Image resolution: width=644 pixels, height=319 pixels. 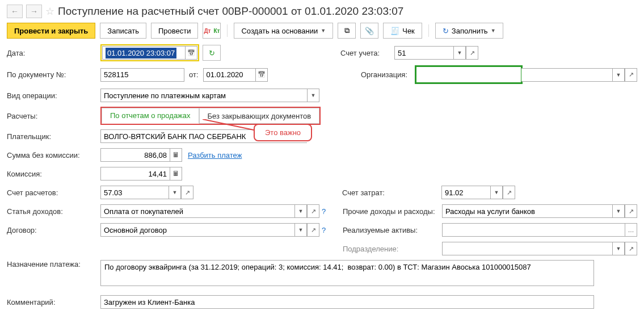 What do you see at coordinates (284, 31) in the screenshot?
I see `create-based-on-button: Создать на основании ▼` at bounding box center [284, 31].